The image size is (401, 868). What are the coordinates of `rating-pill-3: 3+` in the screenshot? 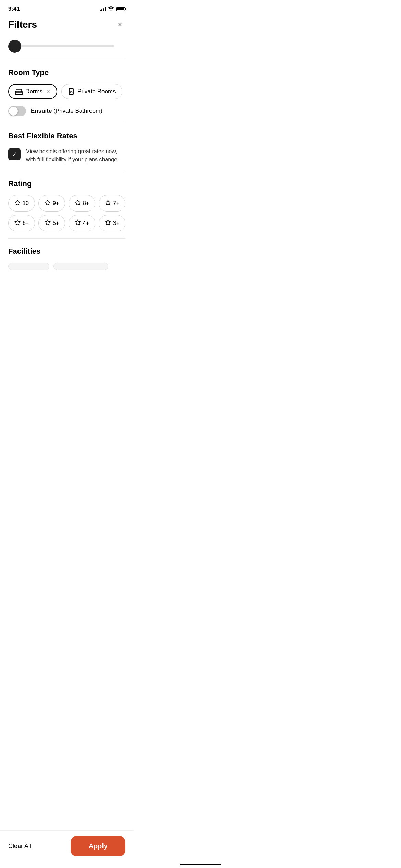 It's located at (112, 223).